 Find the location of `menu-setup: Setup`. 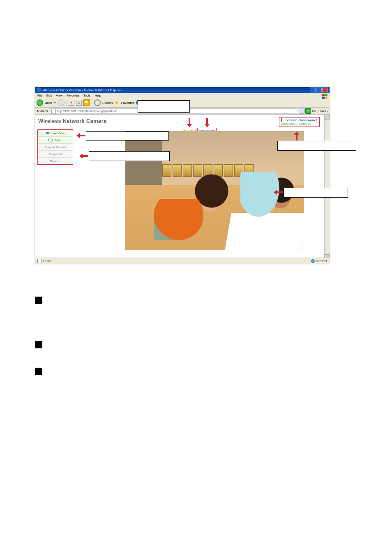

menu-setup: Setup is located at coordinates (55, 140).